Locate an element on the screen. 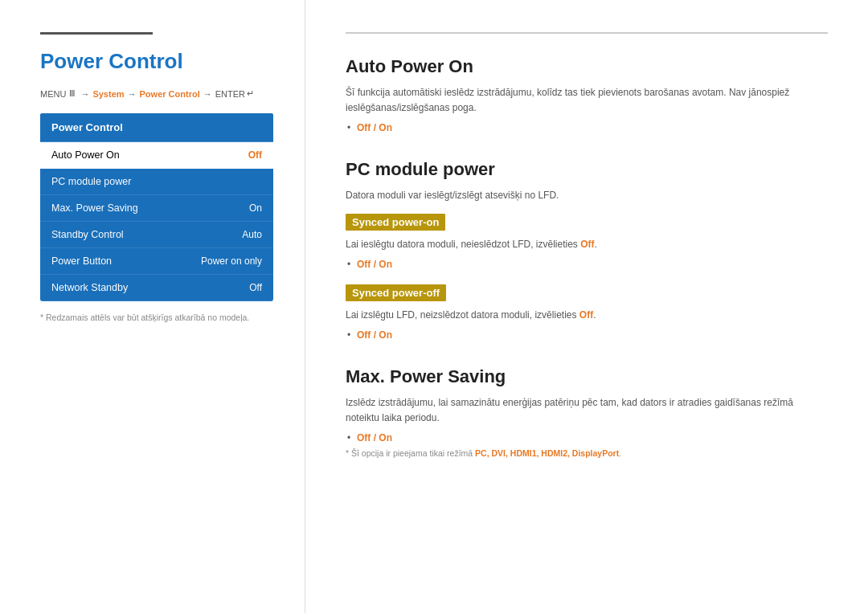 The image size is (868, 613). footnote: * Redzamais attēls var būt atšķirīgs atk… is located at coordinates (161, 317).